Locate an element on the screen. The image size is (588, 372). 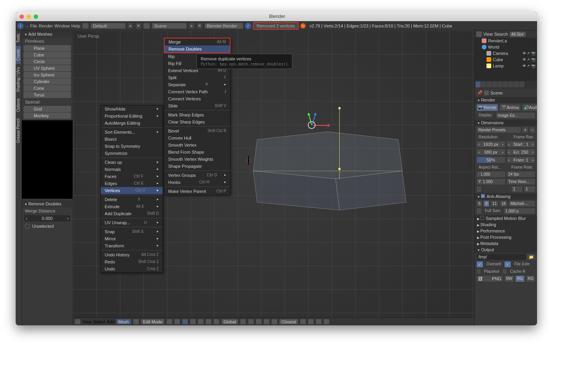
menu-search: Search is located at coordinates (501, 34).